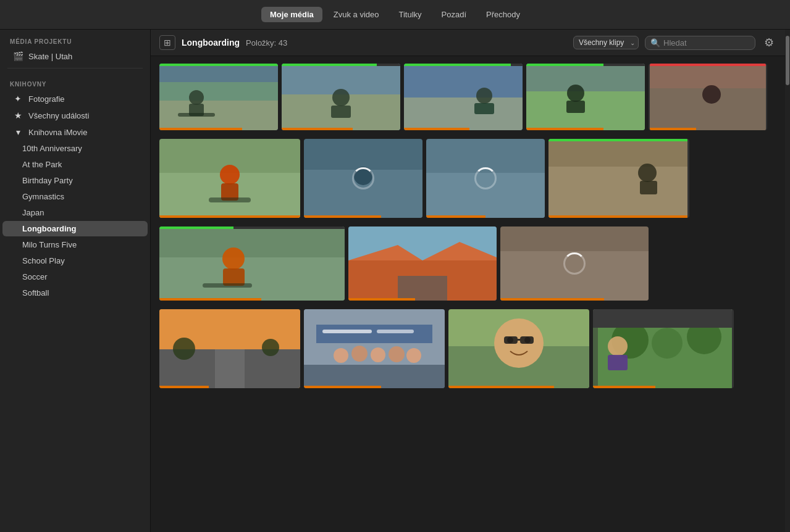 This screenshot has width=790, height=532. What do you see at coordinates (75, 115) in the screenshot?
I see `sidebar-item-all-events: ★ Všechny události` at bounding box center [75, 115].